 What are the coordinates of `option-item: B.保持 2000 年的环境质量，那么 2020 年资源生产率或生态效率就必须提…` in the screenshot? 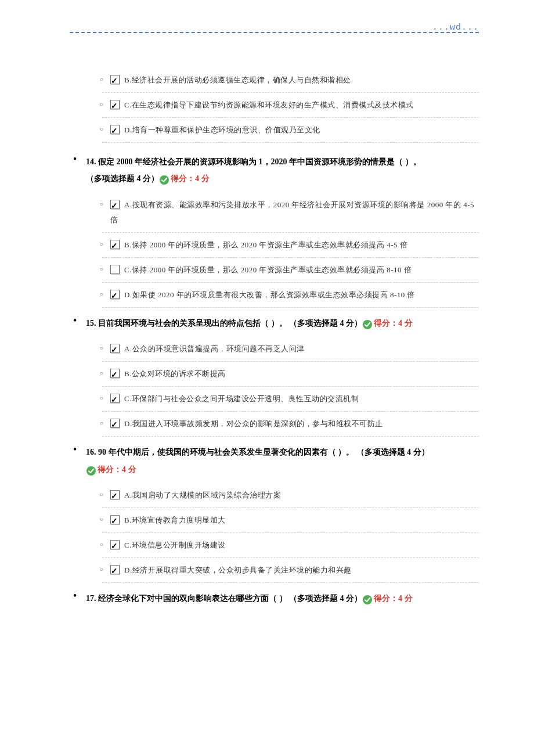 It's located at (290, 245).